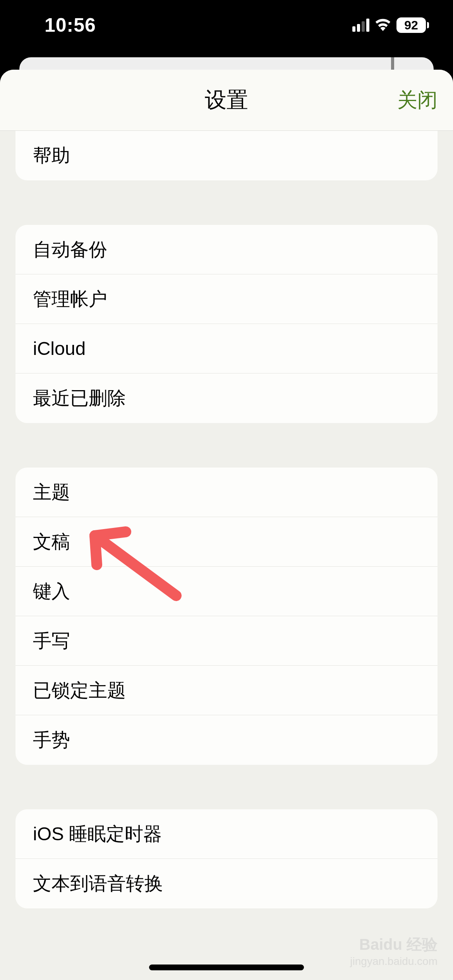  I want to click on close-button: 关闭, so click(417, 100).